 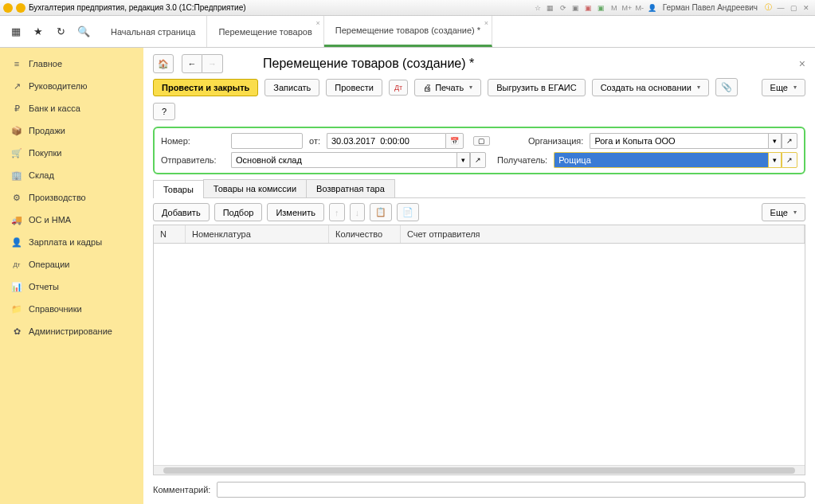 What do you see at coordinates (538, 8) in the screenshot?
I see `tb-icon: ☆` at bounding box center [538, 8].